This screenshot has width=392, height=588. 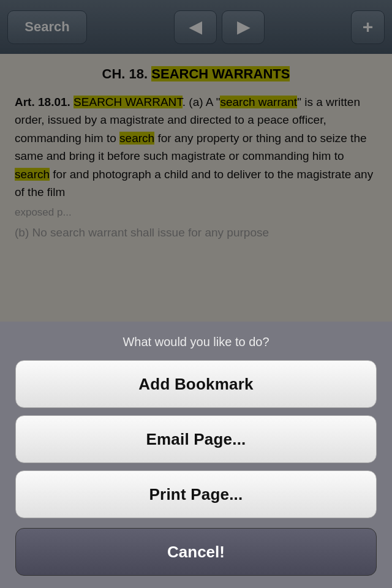 I want to click on print-page-button: Print Page..., so click(x=196, y=494).